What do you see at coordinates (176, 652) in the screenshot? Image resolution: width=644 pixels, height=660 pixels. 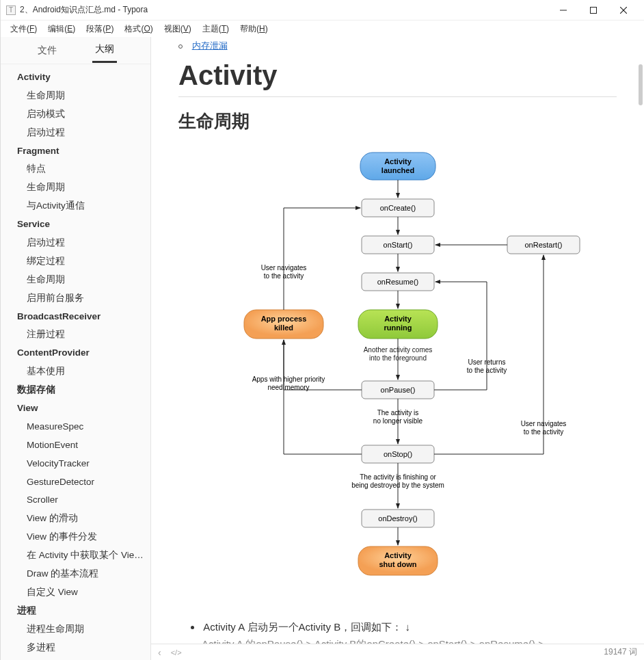 I see `code-icon: </>` at bounding box center [176, 652].